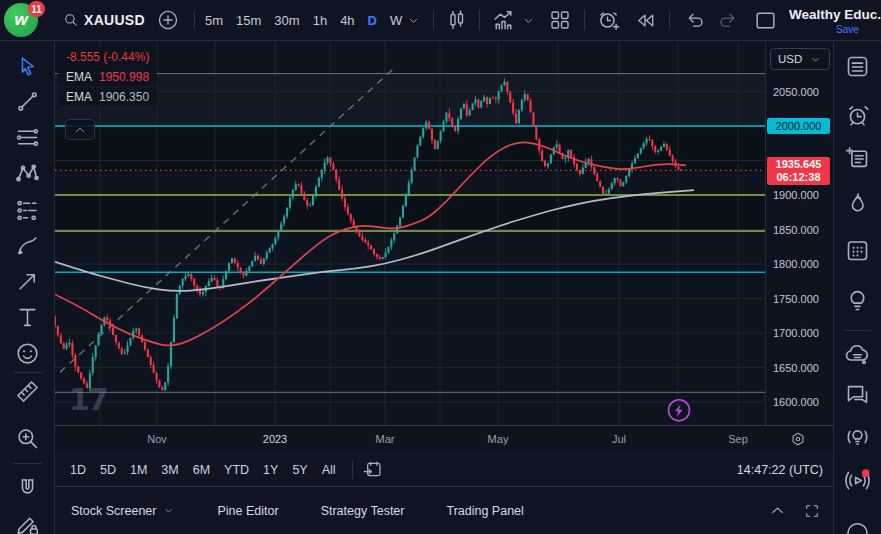  I want to click on chat-icon, so click(858, 394).